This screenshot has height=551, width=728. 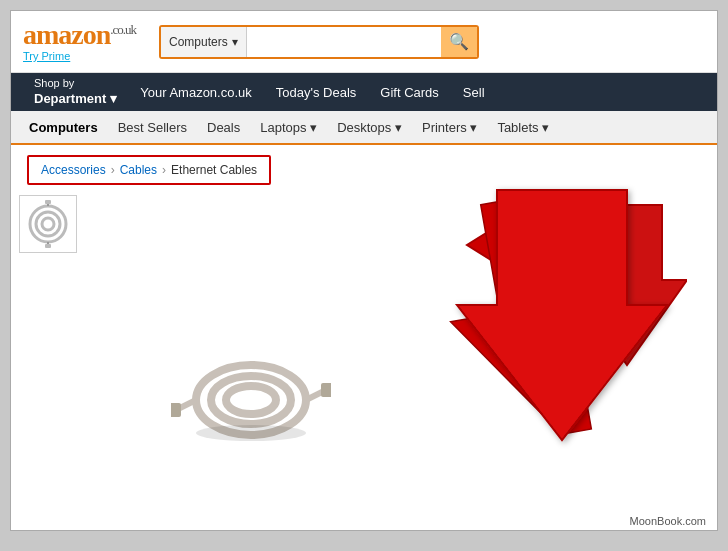 I want to click on search-icon: 🔍, so click(x=459, y=42).